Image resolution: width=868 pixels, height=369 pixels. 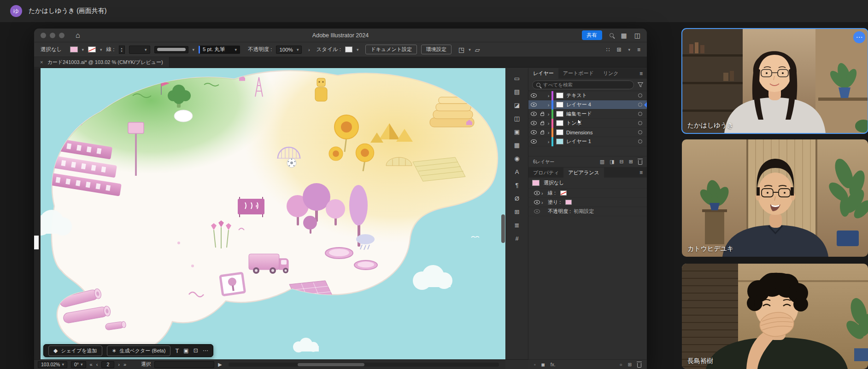 What do you see at coordinates (102, 62) in the screenshot?
I see `document-tab: × カード241003.ai* @ 103.02 % (CMYK/プレビュー)` at bounding box center [102, 62].